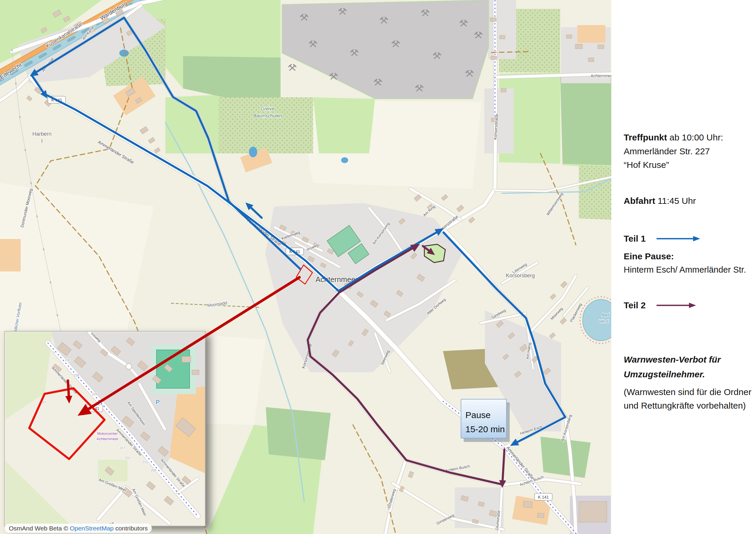 The width and height of the screenshot is (756, 534). What do you see at coordinates (95, 394) in the screenshot?
I see `svg-text: 224` at bounding box center [95, 394].